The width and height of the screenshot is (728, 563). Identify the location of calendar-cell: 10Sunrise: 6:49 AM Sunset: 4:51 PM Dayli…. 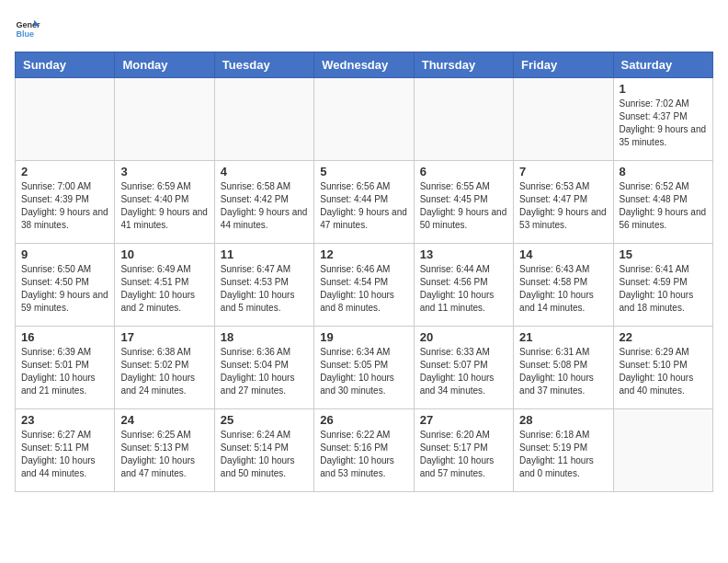
(165, 285).